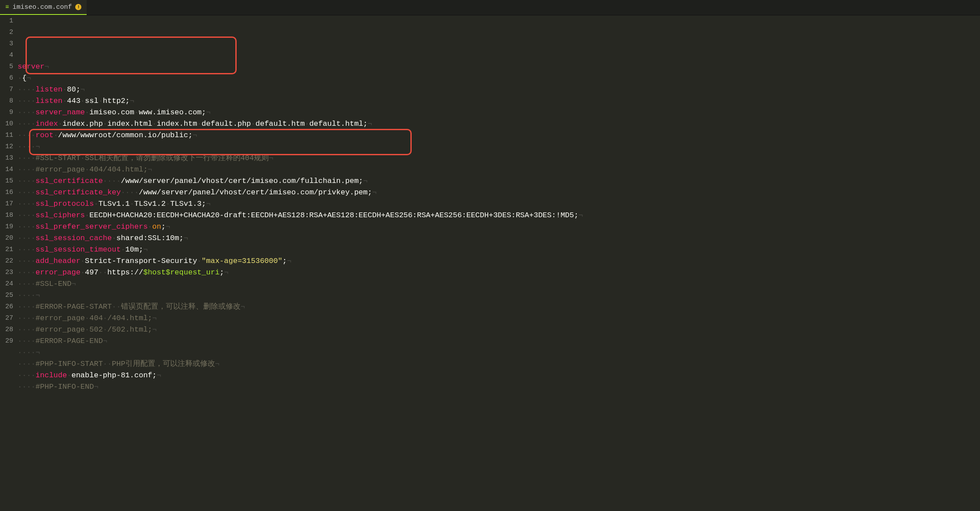 The width and height of the screenshot is (980, 511). Describe the element at coordinates (7, 261) in the screenshot. I see `line-number: 22` at that location.